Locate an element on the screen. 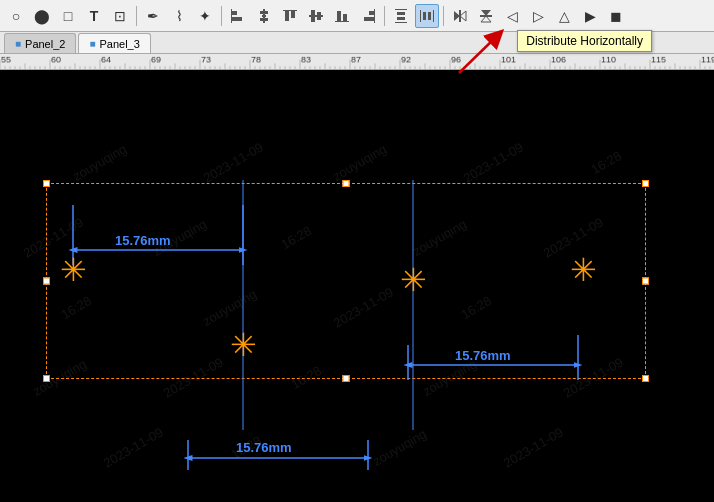 This screenshot has height=502, width=714. handle-br is located at coordinates (646, 378).